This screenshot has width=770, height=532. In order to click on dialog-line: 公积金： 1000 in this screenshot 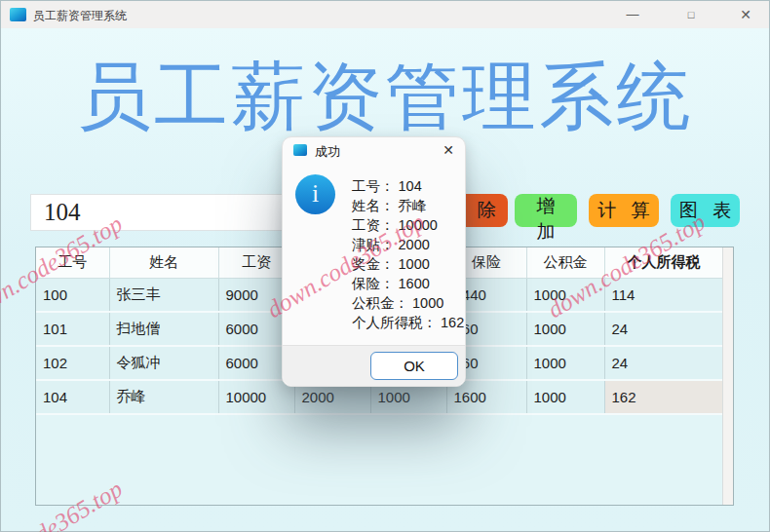, I will do `click(407, 303)`.